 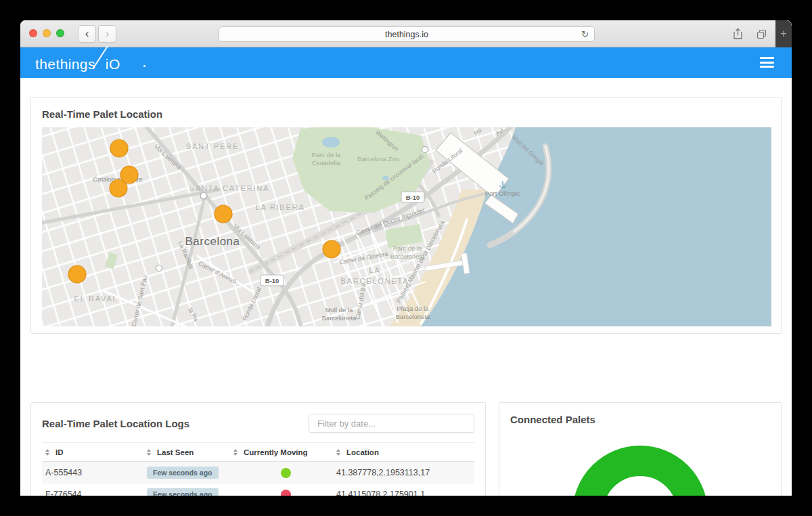 What do you see at coordinates (258, 473) in the screenshot?
I see `table-row: A-555443Few seconds ago41.387778,2.19531…` at bounding box center [258, 473].